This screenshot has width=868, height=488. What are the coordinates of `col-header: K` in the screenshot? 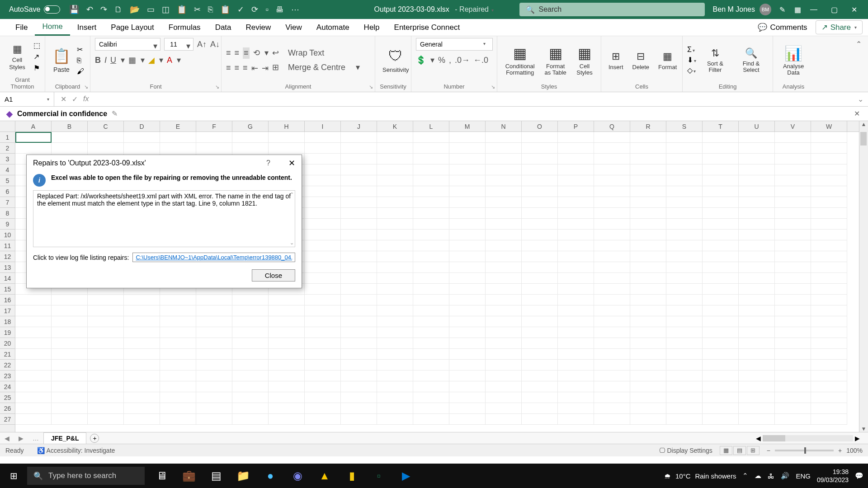 It's located at (395, 127).